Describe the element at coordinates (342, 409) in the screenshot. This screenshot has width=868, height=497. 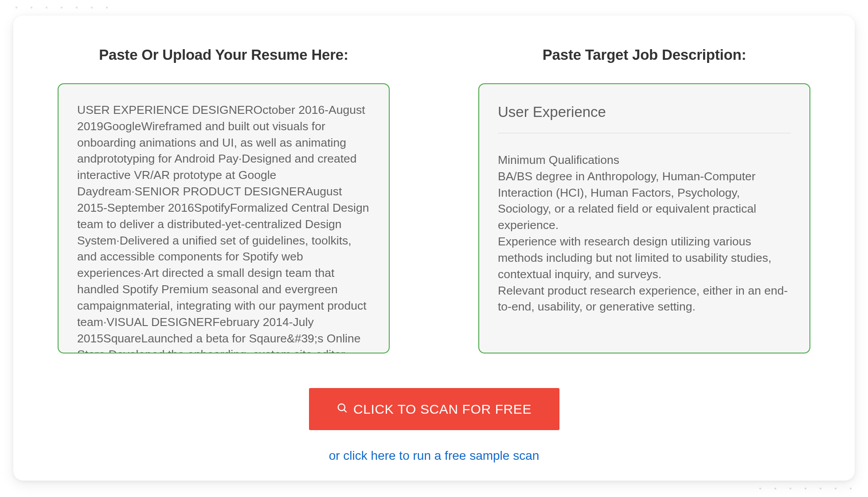
I see `search-icon` at that location.